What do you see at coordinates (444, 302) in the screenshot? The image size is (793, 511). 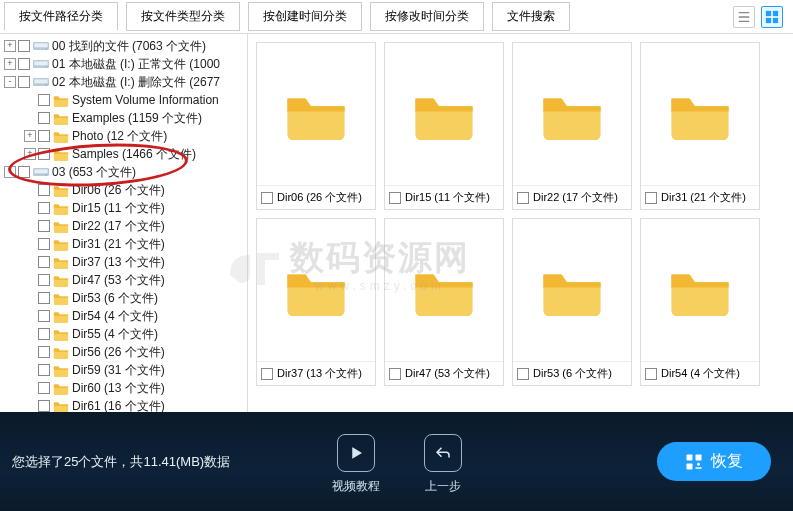 I see `grid-cell: Dir47 (53 个文件)` at bounding box center [444, 302].